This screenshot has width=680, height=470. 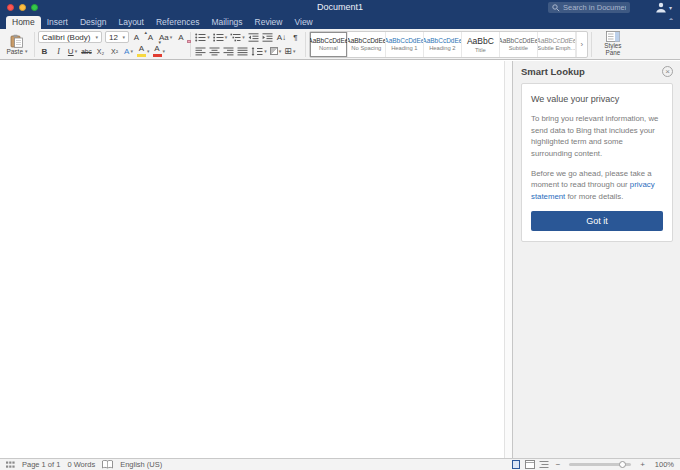 What do you see at coordinates (114, 51) in the screenshot?
I see `superscript-button: X²` at bounding box center [114, 51].